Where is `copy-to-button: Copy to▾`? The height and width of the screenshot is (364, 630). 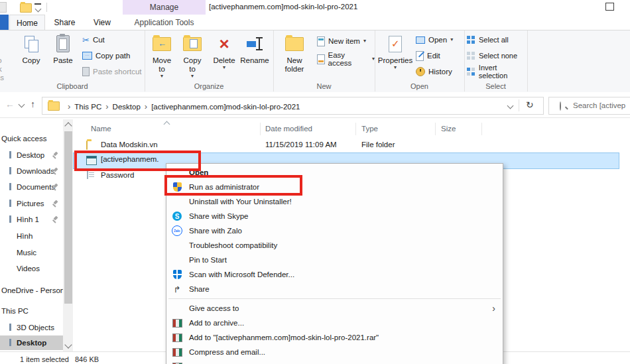
copy-to-button: Copy to▾ is located at coordinates (192, 56).